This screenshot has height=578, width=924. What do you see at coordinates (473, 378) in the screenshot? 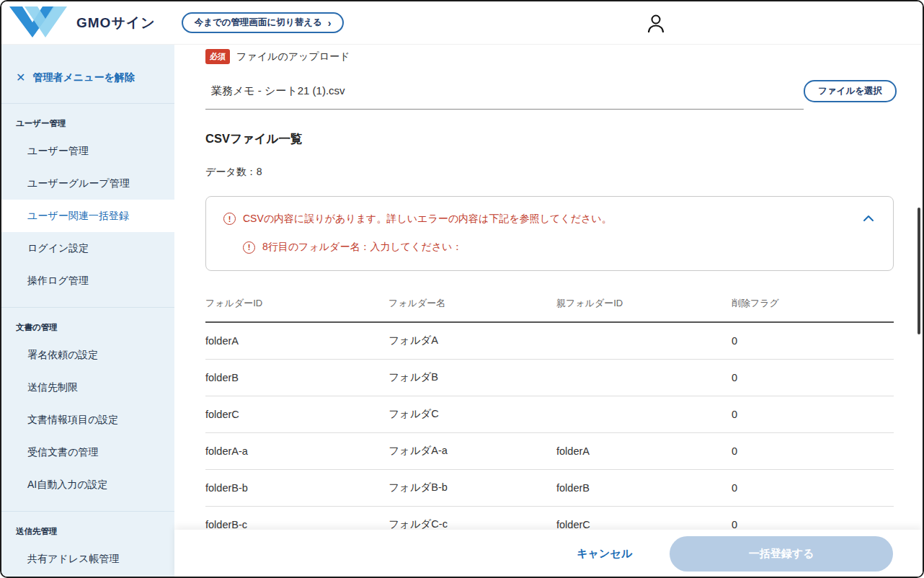
I see `cell-folder-name: フォルダB` at bounding box center [473, 378].